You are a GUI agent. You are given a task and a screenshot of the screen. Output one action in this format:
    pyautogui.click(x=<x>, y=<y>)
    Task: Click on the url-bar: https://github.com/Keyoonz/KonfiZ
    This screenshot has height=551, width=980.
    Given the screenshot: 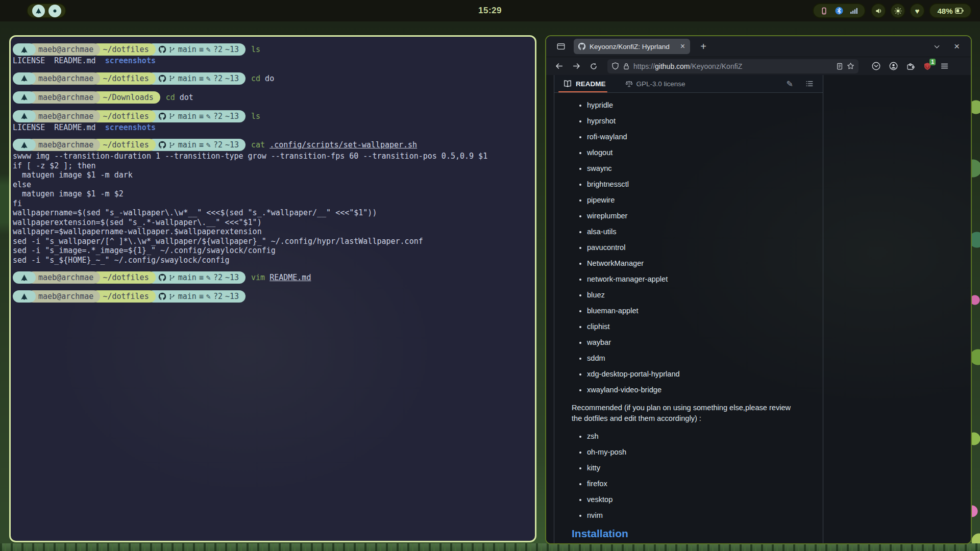 What is the action you would take?
    pyautogui.click(x=733, y=66)
    